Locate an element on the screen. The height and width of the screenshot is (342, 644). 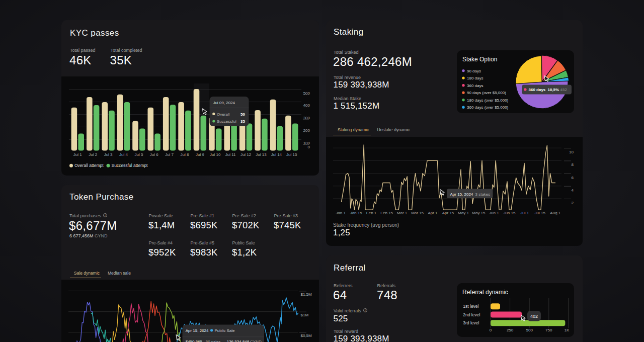
svg-text: 452 is located at coordinates (564, 90).